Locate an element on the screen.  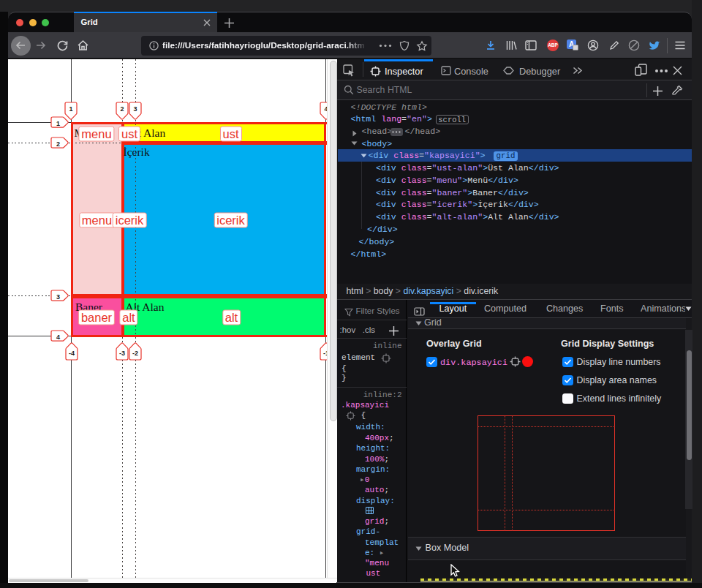
svg-text: -2 is located at coordinates (135, 353).